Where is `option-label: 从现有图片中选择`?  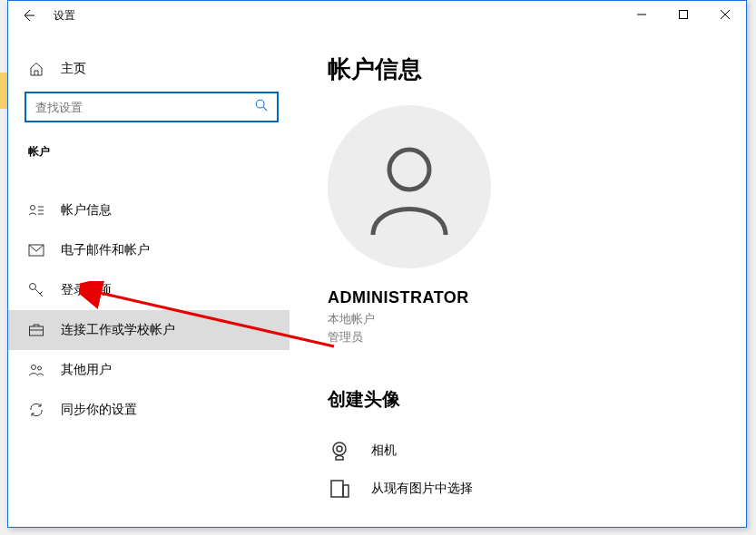 option-label: 从现有图片中选择 is located at coordinates (422, 489).